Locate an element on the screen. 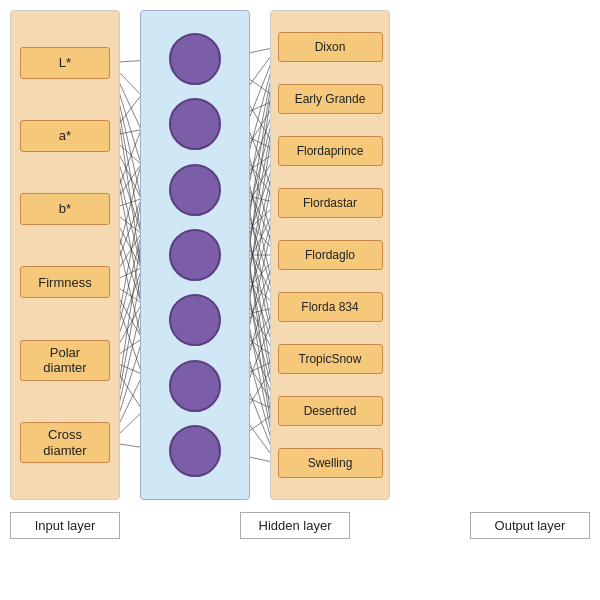 This screenshot has height=600, width=600. output-node-florda834: Florda 834 is located at coordinates (330, 307).